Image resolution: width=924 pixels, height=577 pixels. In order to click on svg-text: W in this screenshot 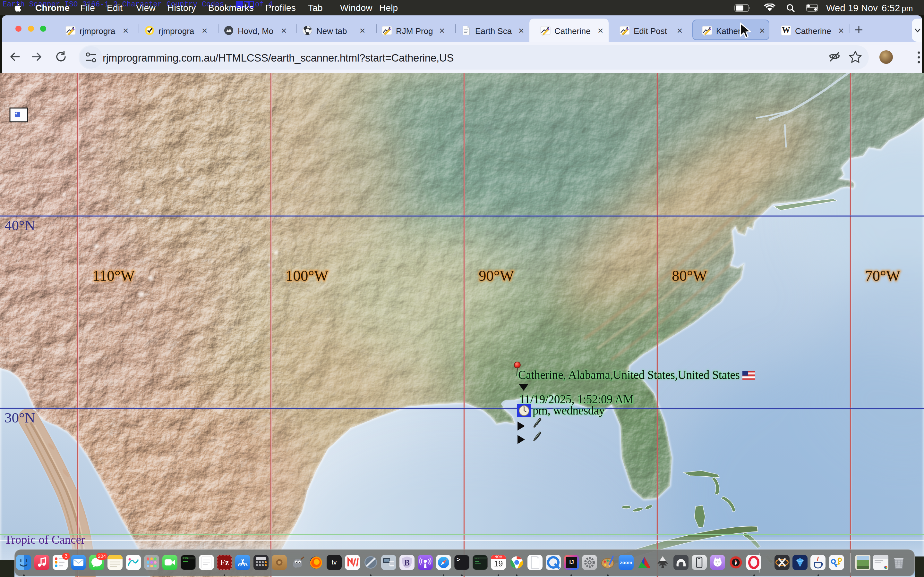, I will do `click(786, 30)`.